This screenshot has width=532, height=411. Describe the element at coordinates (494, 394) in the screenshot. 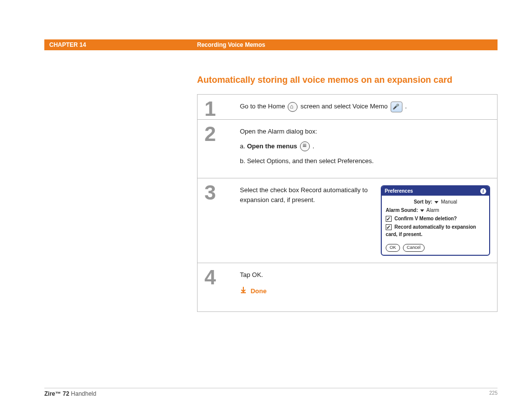

I see `page-number: 225` at that location.